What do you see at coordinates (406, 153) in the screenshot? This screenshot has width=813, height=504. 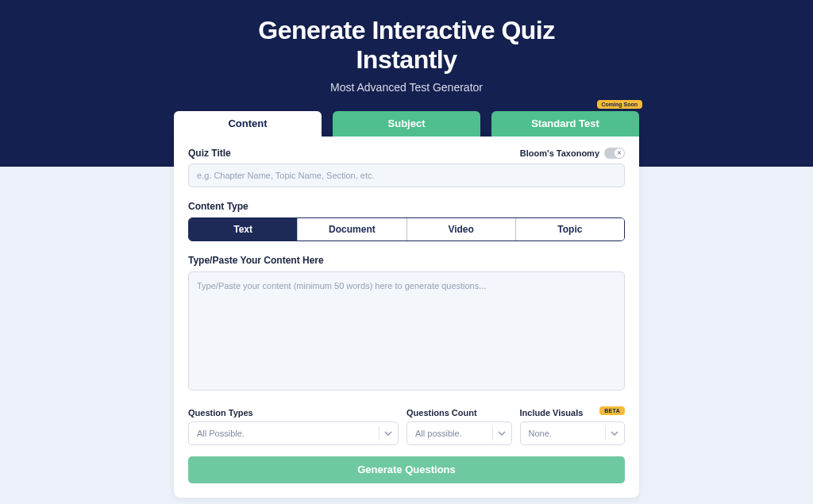 I see `title-row: Quiz Title Bloom's Taxonomy ✕` at bounding box center [406, 153].